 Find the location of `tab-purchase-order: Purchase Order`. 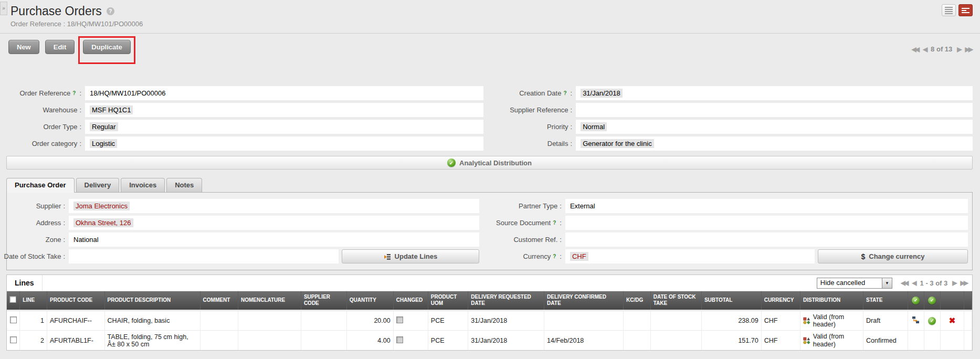

tab-purchase-order: Purchase Order is located at coordinates (40, 185).